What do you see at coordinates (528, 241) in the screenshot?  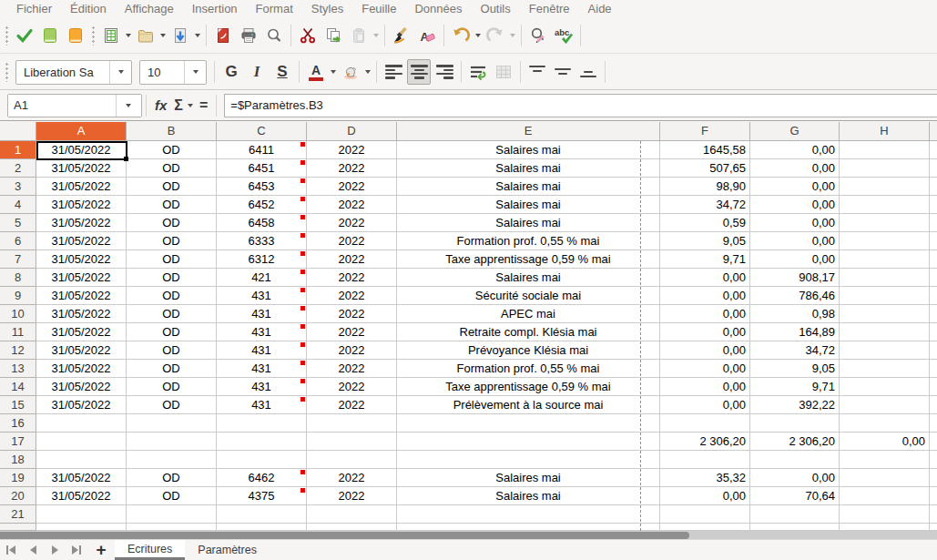 I see `cell-E6: Formation prof. 0,55 % mai` at bounding box center [528, 241].